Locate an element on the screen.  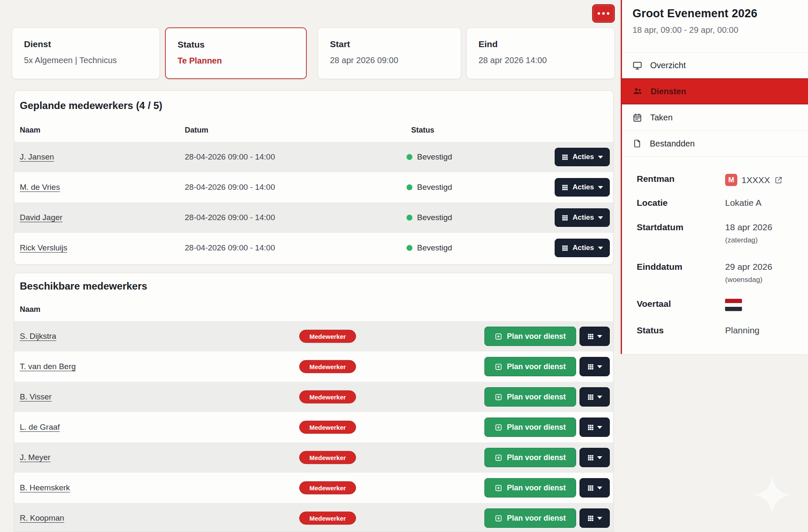
card-label: Start is located at coordinates (396, 44).